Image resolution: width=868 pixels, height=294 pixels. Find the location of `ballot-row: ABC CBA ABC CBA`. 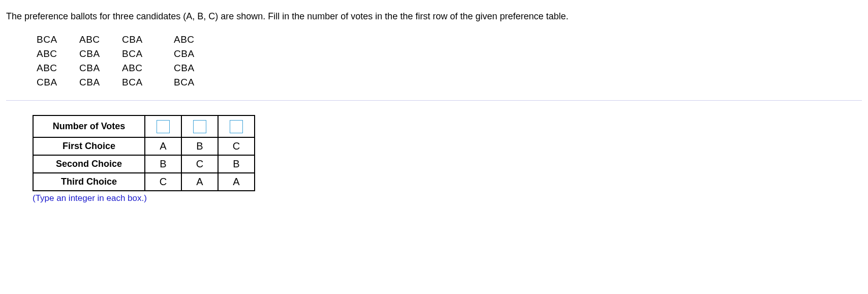

ballot-row: ABC CBA ABC CBA is located at coordinates (449, 68).